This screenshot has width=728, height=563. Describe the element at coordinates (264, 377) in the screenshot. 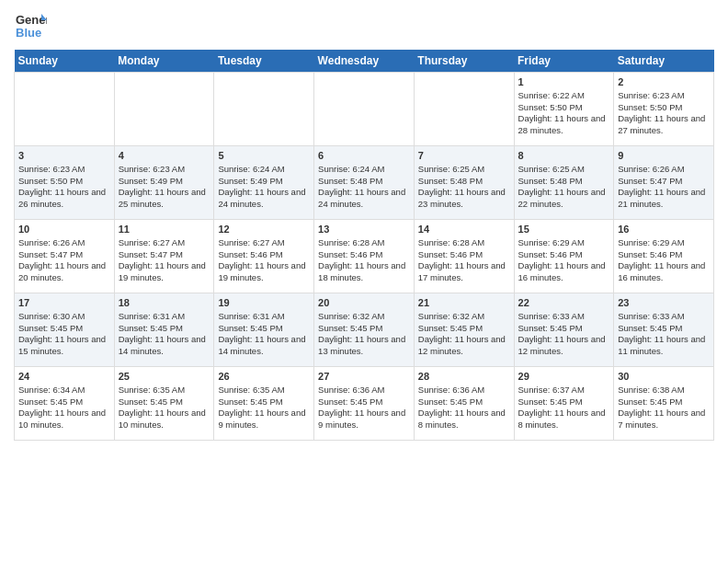

I see `day-number: 26` at that location.